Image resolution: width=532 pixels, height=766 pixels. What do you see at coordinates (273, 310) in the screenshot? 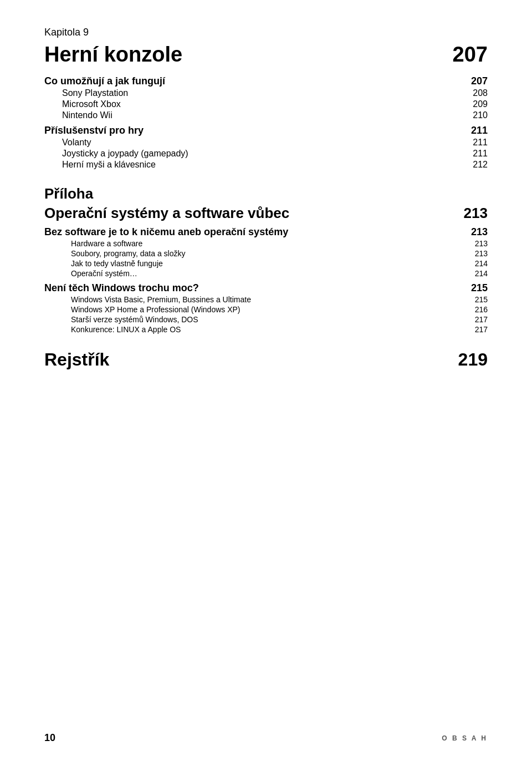
I see `priloha-item-label: Windows XP Home a Professional (Windows …` at bounding box center [273, 310].